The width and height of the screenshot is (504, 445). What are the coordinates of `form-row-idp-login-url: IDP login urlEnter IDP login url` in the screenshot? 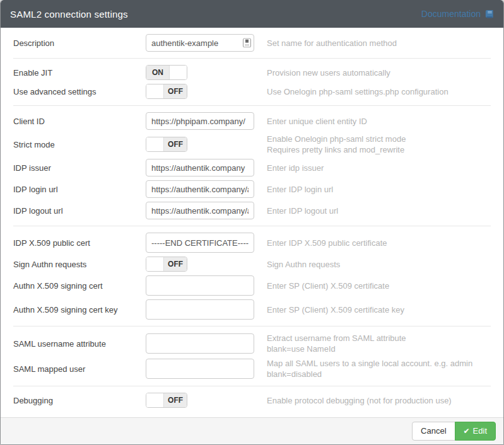 It's located at (252, 189).